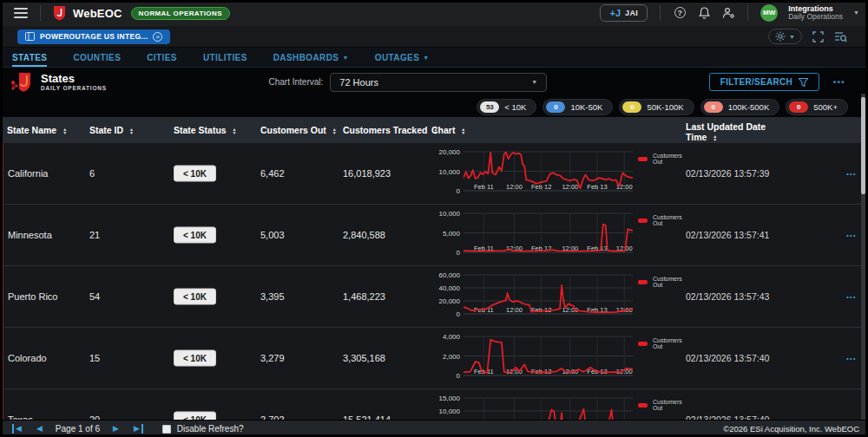  I want to click on table-row-colorado: Colorado15< 10K3,2793,305,1684,0002,0000…, so click(434, 359).